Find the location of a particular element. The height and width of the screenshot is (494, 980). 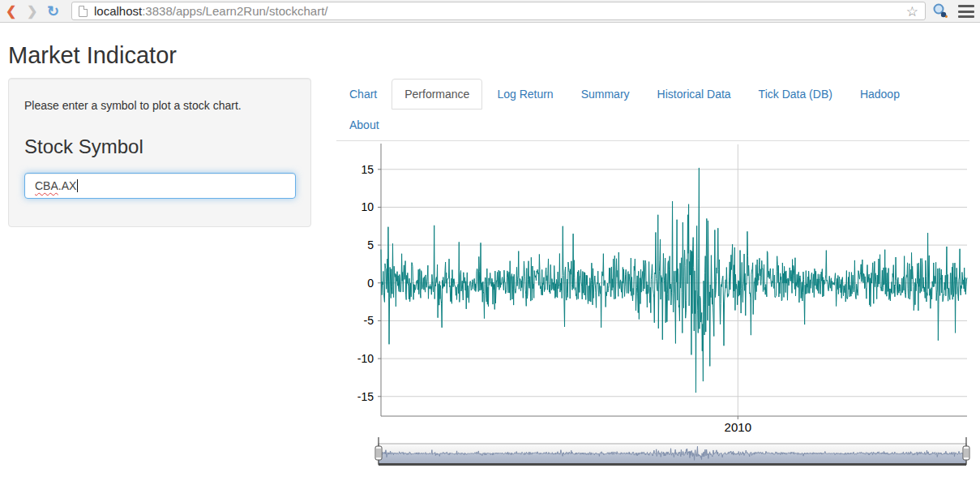

url-path: :3838/apps/Learn2Run/stockchart/ is located at coordinates (235, 11).